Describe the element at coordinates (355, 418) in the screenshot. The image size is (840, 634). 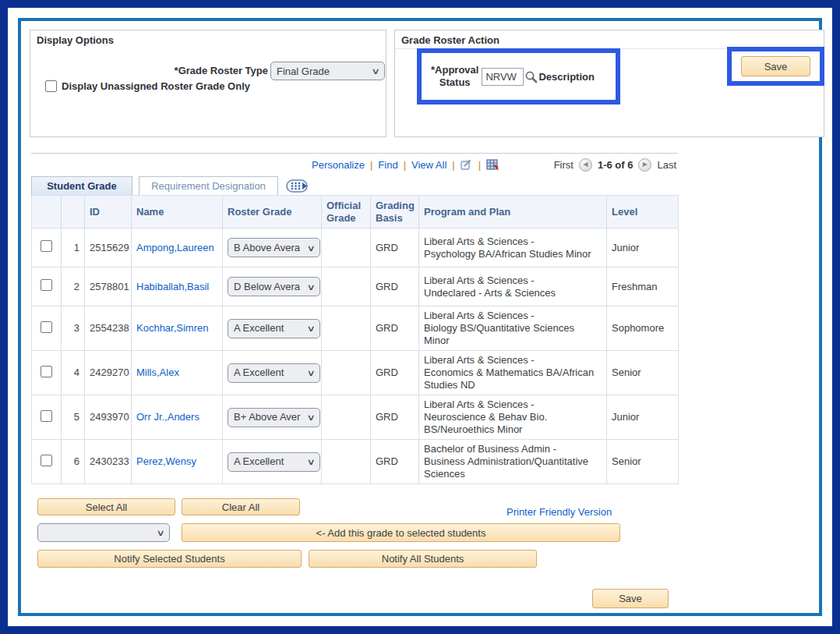
I see `table-row: 5 2493970 Orr Jr.,Anders B+ Above Aver ∨…` at that location.